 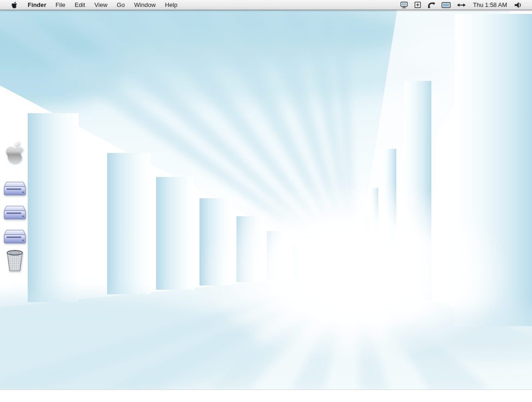 I want to click on menu-view: View, so click(x=101, y=5).